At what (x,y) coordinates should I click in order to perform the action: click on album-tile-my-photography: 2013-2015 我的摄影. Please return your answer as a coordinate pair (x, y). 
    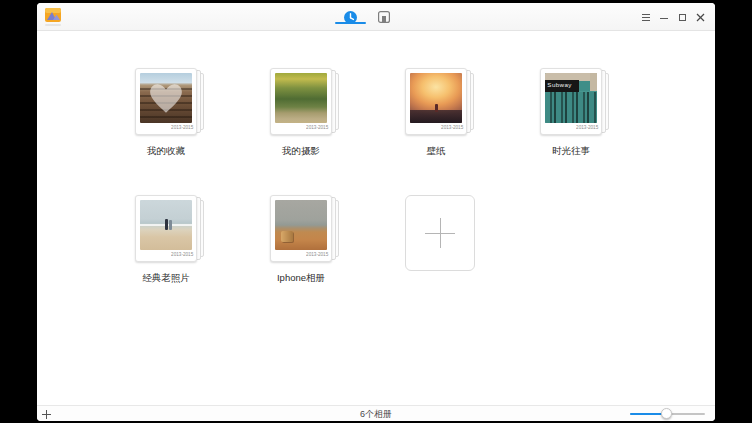
    Looking at the image, I should click on (305, 113).